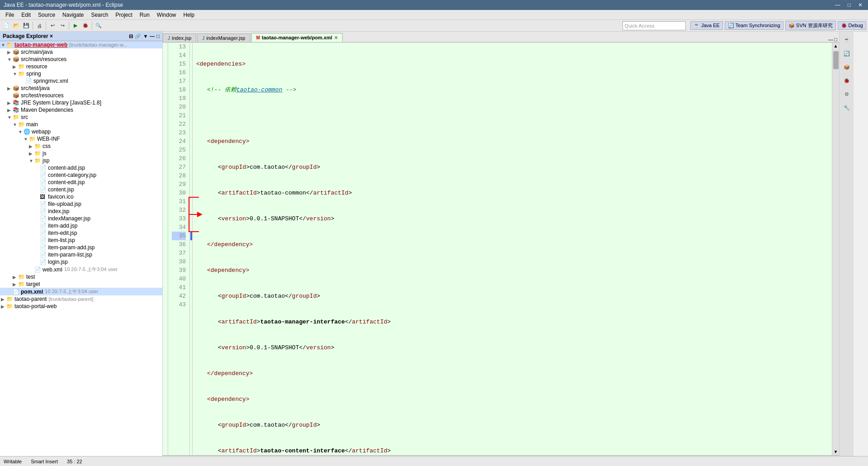 Image resolution: width=868 pixels, height=466 pixels. Describe the element at coordinates (81, 291) in the screenshot. I see `tree-item-pom-xml: ▶ 📄 pom.xml 10 20-7-5 上午3:04 user` at that location.